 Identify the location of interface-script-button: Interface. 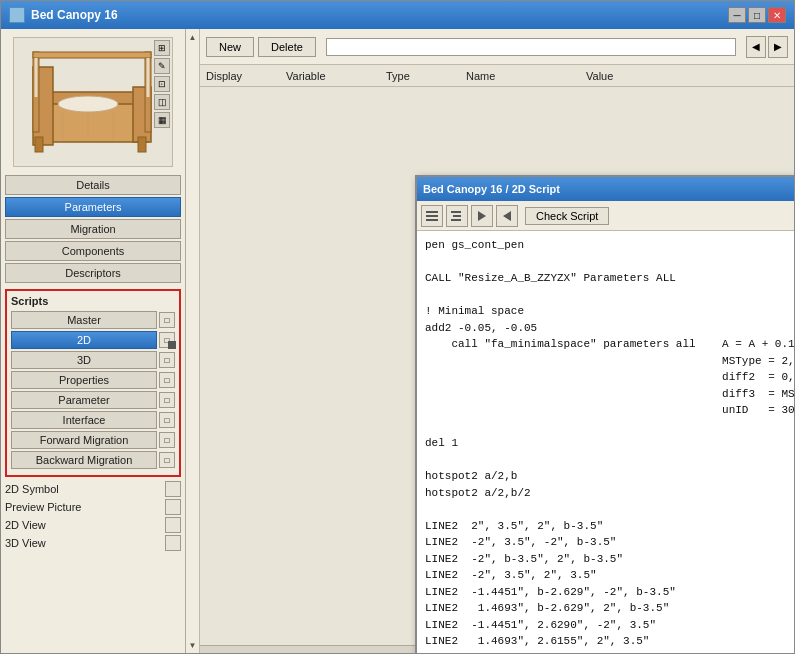
(84, 420).